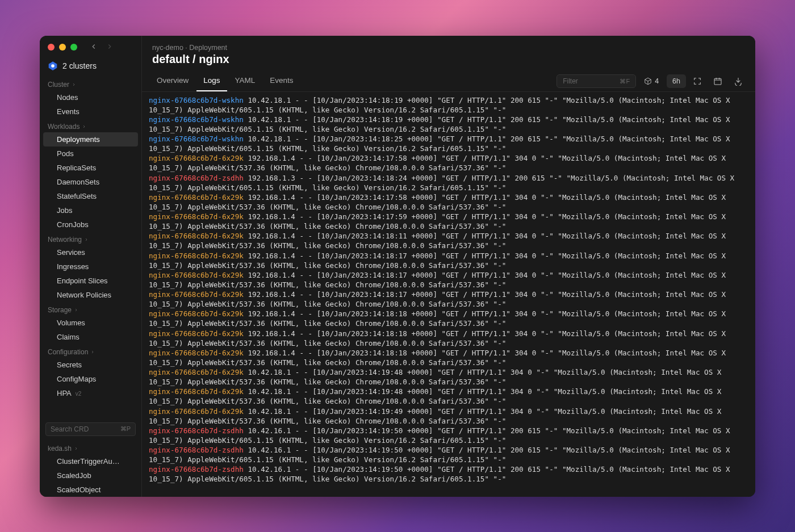  I want to click on sidebar-item-pods: Pods, so click(91, 153).